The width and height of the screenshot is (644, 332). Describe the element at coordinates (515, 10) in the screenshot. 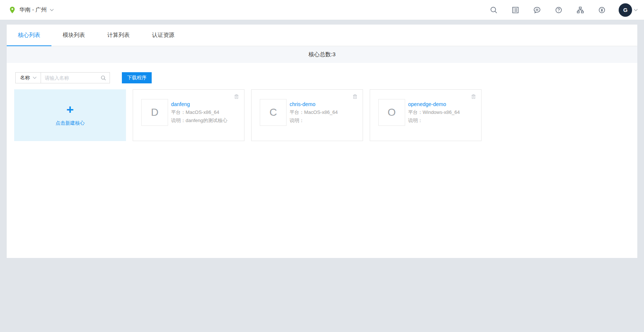

I see `console-list-icon` at that location.